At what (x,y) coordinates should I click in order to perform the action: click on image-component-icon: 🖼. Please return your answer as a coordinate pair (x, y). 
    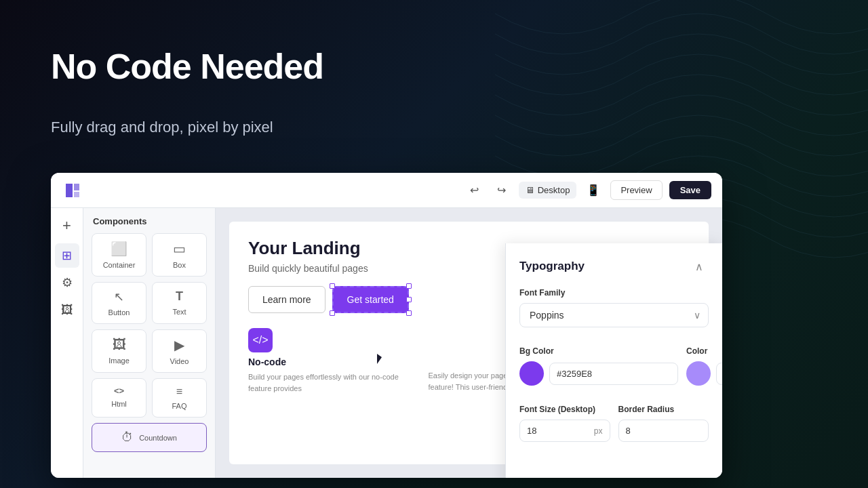
    Looking at the image, I should click on (119, 344).